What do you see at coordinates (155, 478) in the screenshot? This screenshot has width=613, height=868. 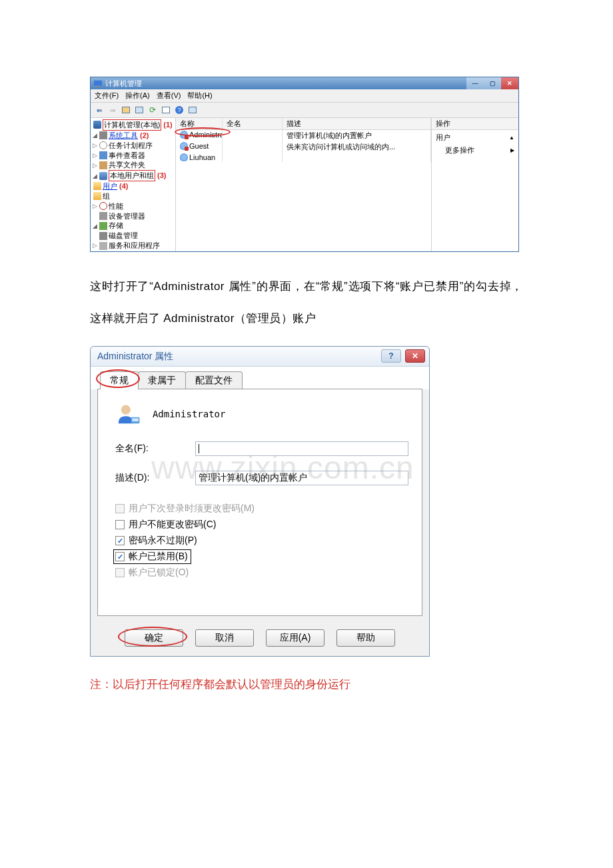 I see `description-label: 描述(D):` at bounding box center [155, 478].